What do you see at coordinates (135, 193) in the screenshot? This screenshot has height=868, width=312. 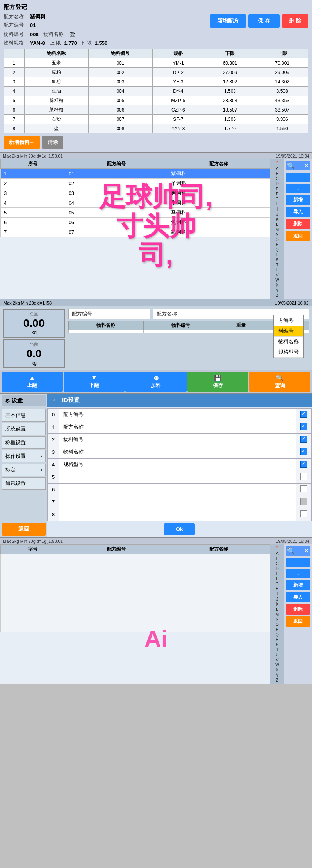 I see `list-item: 3 03 狗饲料` at bounding box center [135, 193].